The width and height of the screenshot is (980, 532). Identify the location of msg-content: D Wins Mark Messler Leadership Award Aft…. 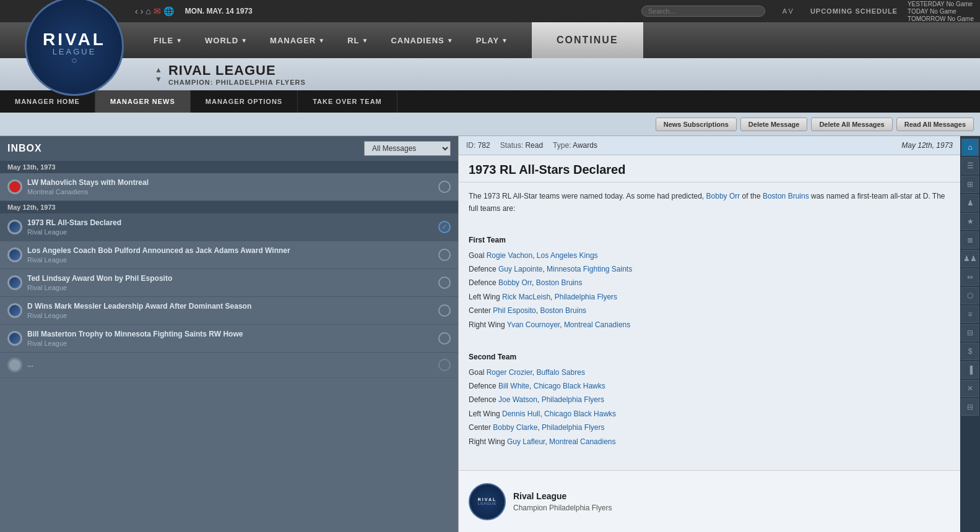
(230, 311).